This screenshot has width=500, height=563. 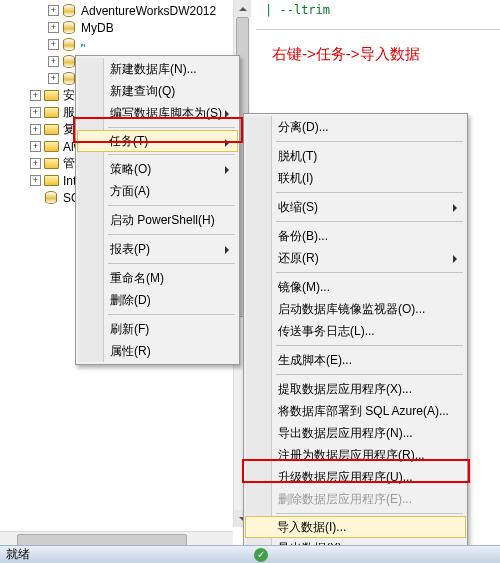 What do you see at coordinates (158, 113) in the screenshot?
I see `menu-item: 编写数据库脚本为(S)` at bounding box center [158, 113].